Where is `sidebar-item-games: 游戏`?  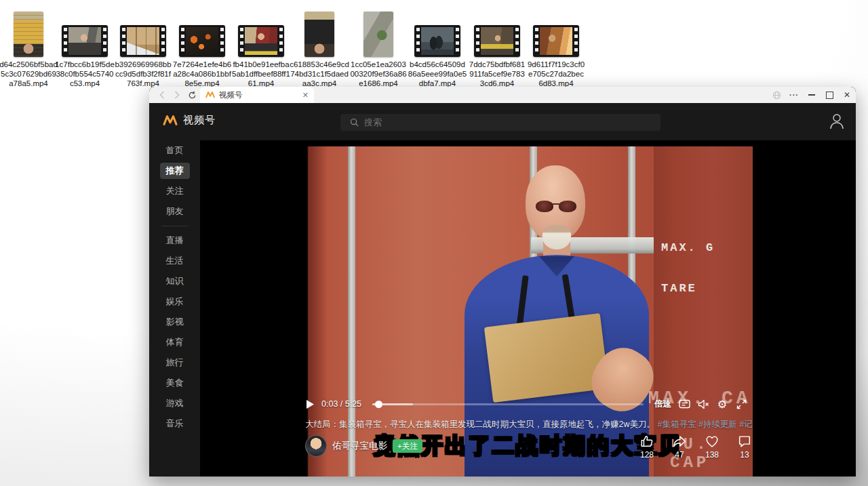 sidebar-item-games: 游戏 is located at coordinates (175, 403).